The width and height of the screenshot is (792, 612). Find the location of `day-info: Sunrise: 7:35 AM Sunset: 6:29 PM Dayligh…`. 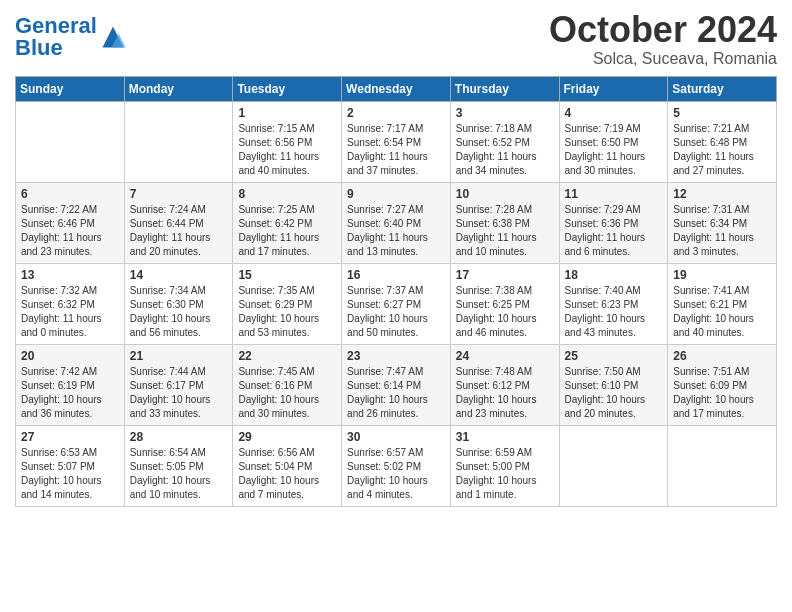

day-info: Sunrise: 7:35 AM Sunset: 6:29 PM Dayligh… is located at coordinates (287, 312).